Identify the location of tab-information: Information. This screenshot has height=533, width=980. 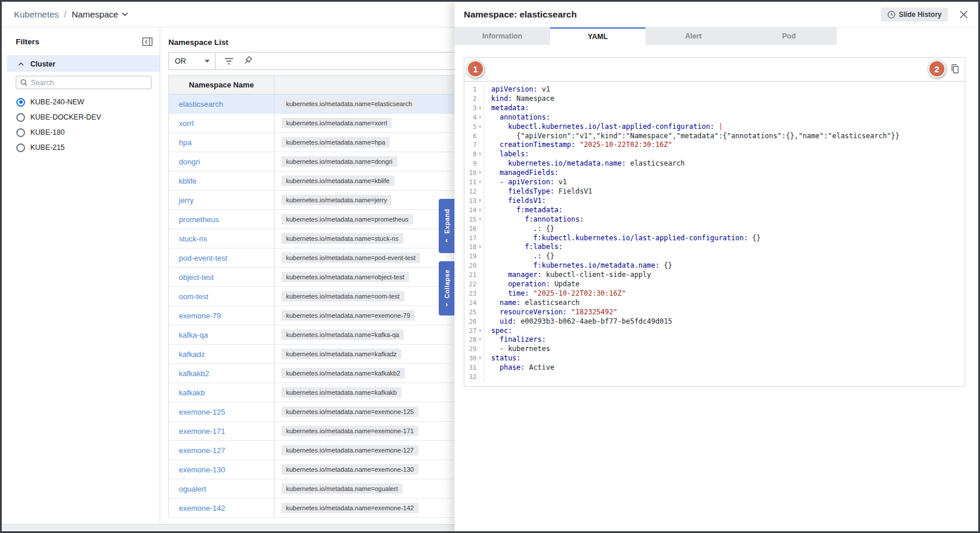
(502, 36).